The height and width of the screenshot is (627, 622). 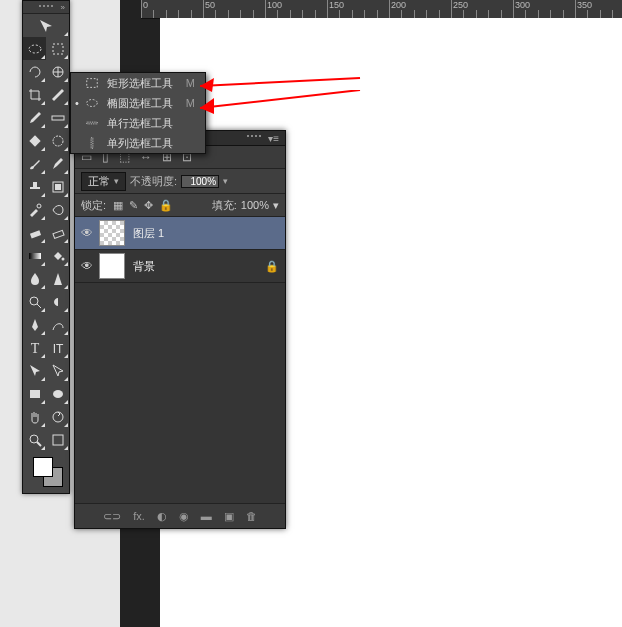 What do you see at coordinates (180, 234) in the screenshot?
I see `layer-row: 👁图层 1` at bounding box center [180, 234].